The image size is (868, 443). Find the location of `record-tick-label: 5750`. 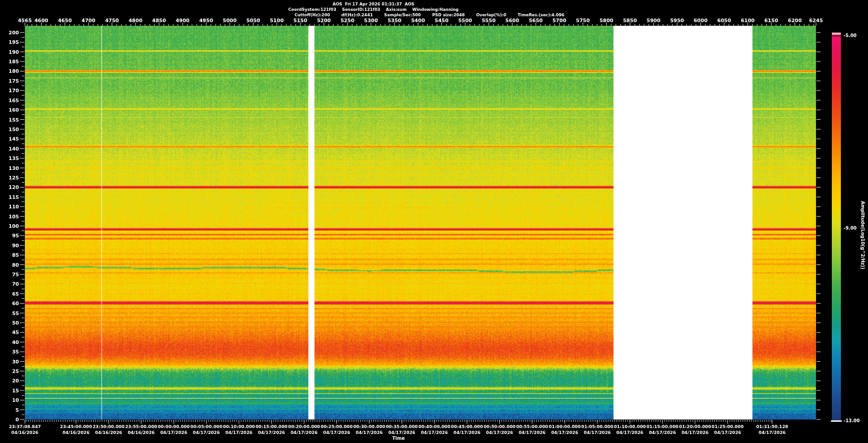

record-tick-label: 5750 is located at coordinates (583, 21).